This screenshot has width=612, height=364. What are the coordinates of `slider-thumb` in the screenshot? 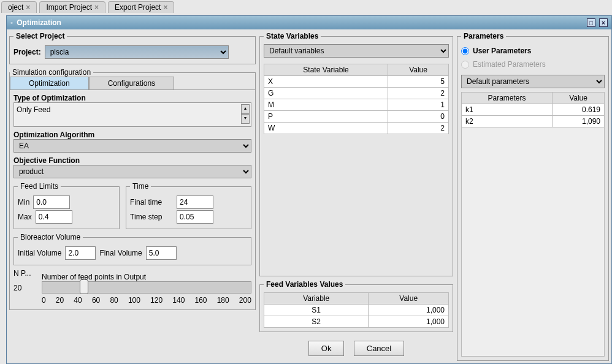 It's located at (84, 287).